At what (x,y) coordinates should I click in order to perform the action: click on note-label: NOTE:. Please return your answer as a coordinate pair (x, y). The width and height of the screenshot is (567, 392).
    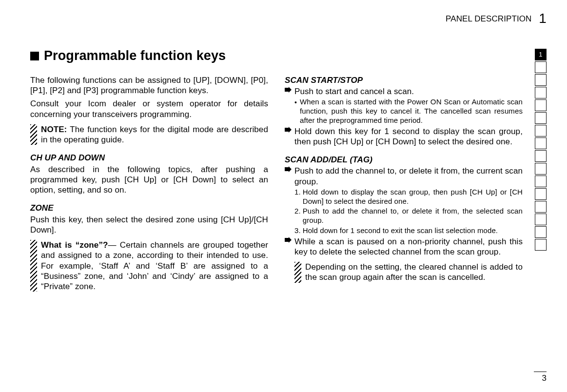
    Looking at the image, I should click on (54, 130).